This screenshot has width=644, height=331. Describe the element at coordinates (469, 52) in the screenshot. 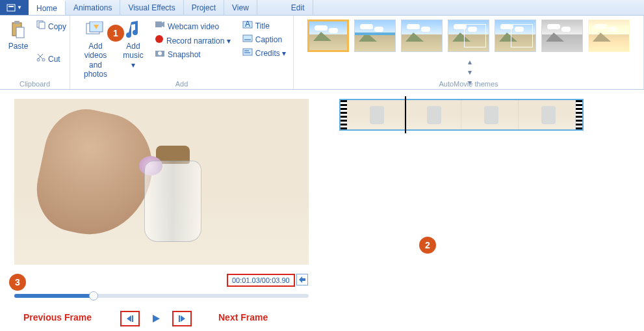

I see `group-themes: ▴ ▾ ▾ AutoMovie themes` at that location.